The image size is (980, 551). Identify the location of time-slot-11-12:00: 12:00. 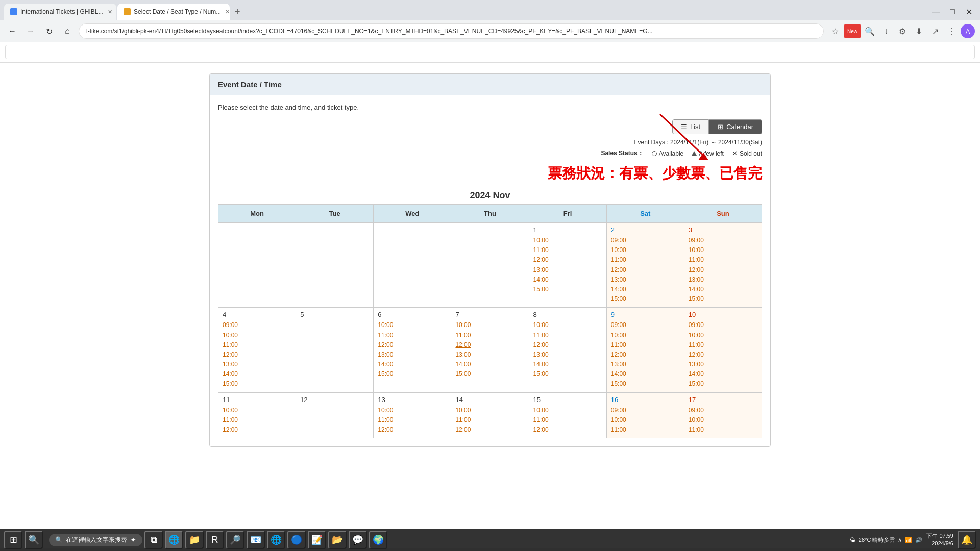
(257, 430).